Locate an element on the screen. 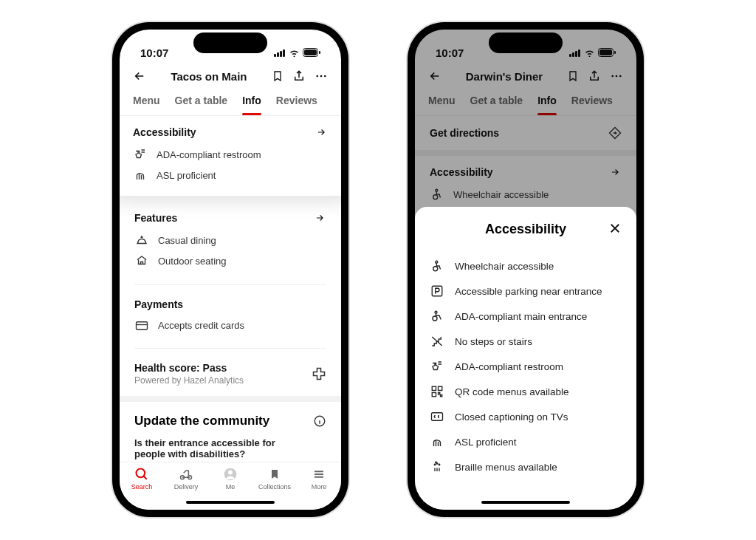 Image resolution: width=756 pixels, height=540 pixels. sheet-item: ASL proficient is located at coordinates (526, 442).